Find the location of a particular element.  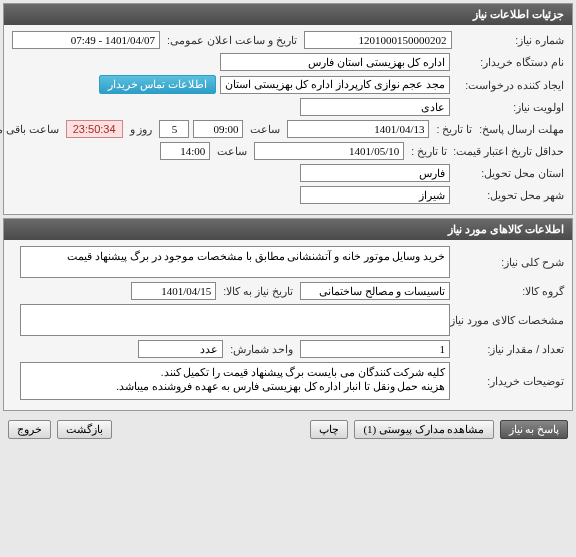

city-label: شهر محل تحویل: is located at coordinates (509, 195).